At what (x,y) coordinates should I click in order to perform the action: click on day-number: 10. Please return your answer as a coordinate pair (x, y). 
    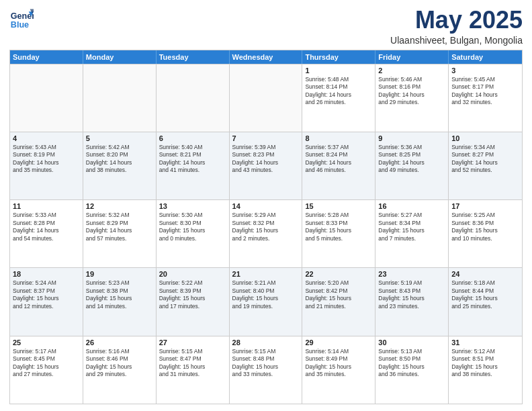
    Looking at the image, I should click on (485, 138).